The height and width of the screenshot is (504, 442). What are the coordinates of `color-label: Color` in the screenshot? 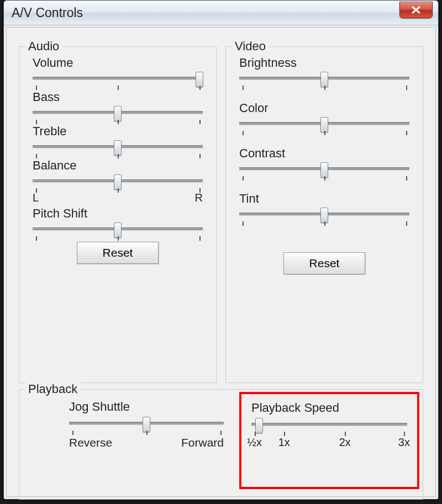 It's located at (324, 108).